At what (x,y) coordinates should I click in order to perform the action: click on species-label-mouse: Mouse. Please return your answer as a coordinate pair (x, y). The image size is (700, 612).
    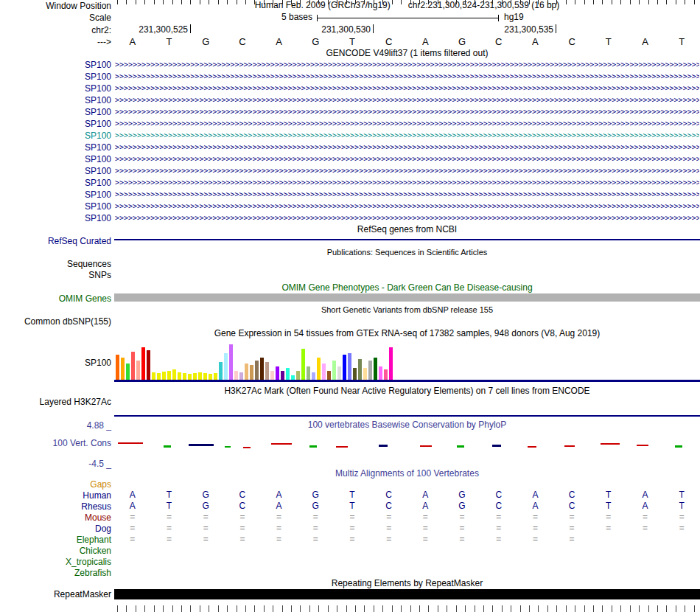
    Looking at the image, I should click on (56, 518).